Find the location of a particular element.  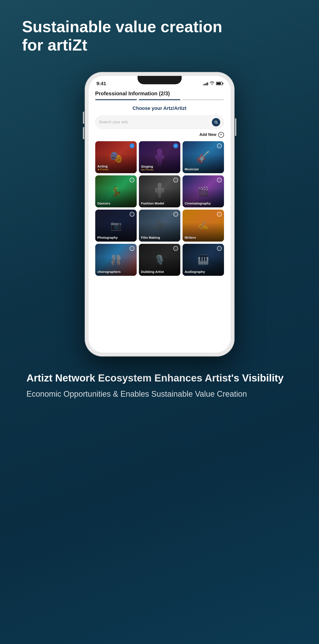

status-icons is located at coordinates (213, 84).